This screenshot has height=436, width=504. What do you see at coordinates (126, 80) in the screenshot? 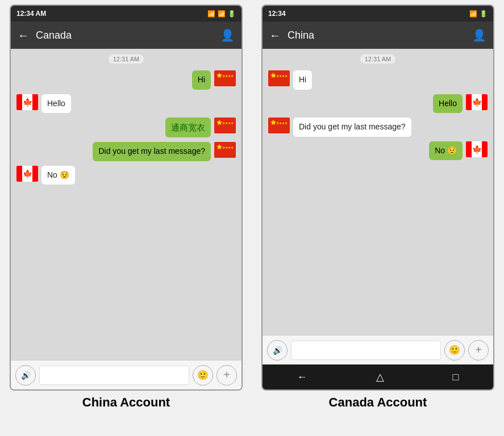
I see `left-msg-1: ★ Hi` at bounding box center [126, 80].